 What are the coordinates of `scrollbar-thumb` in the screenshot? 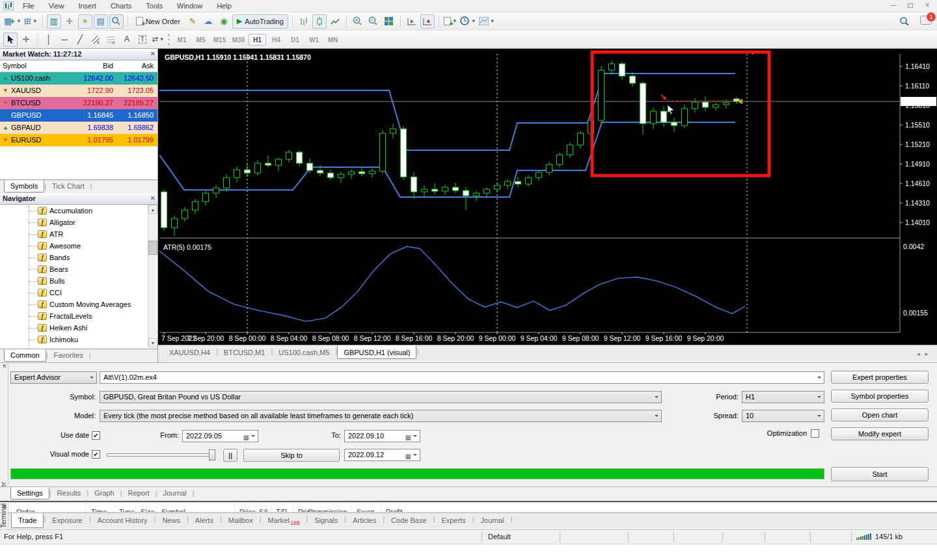 It's located at (153, 248).